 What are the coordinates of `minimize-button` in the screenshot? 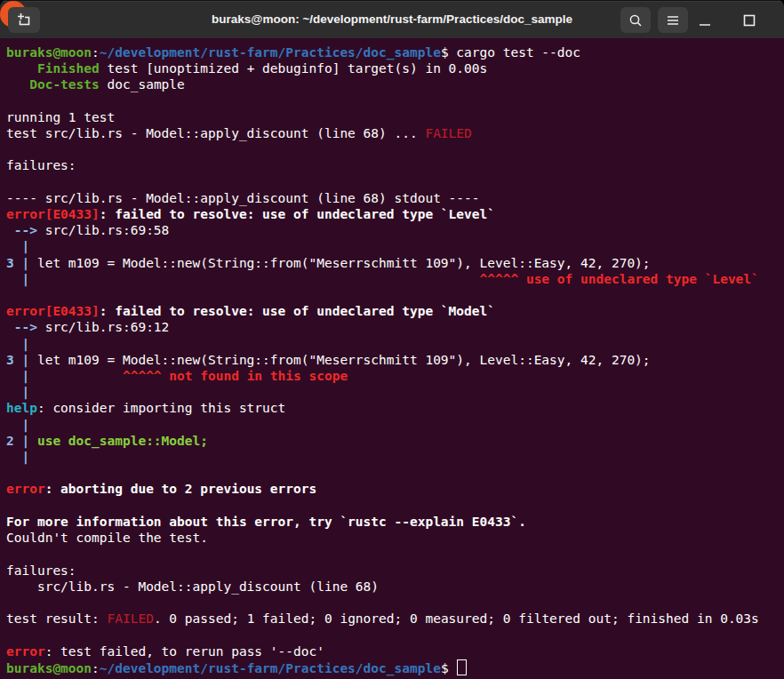 It's located at (705, 20).